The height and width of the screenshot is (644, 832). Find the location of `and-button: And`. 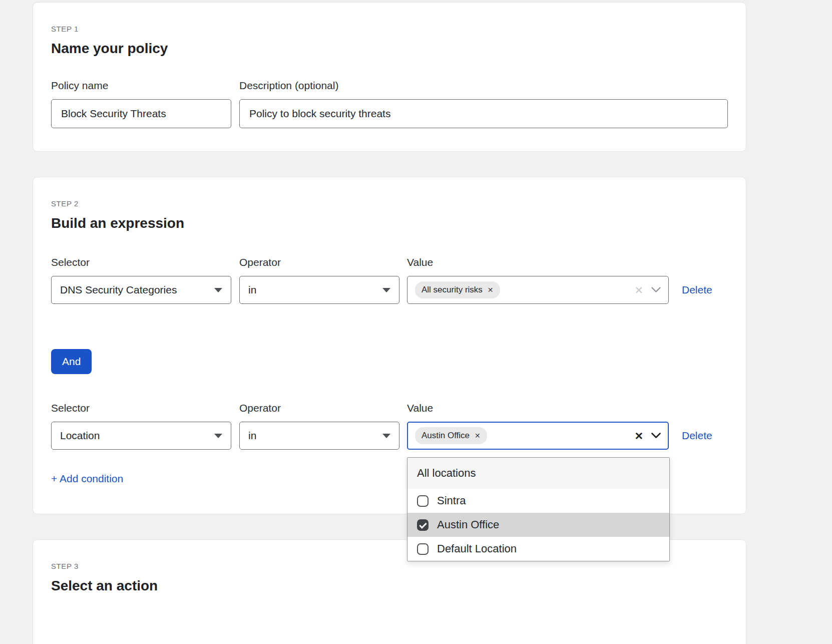

and-button: And is located at coordinates (71, 362).